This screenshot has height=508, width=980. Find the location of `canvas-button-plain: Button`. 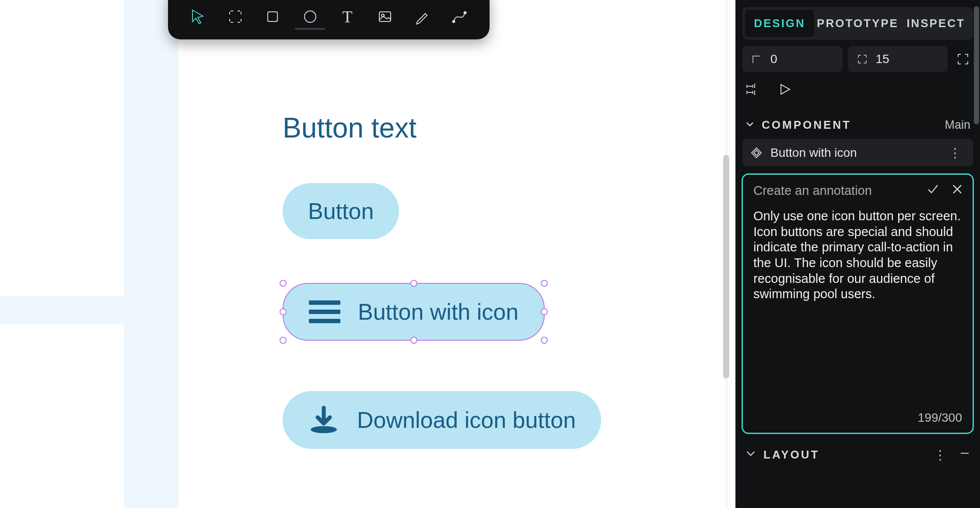

canvas-button-plain: Button is located at coordinates (341, 211).